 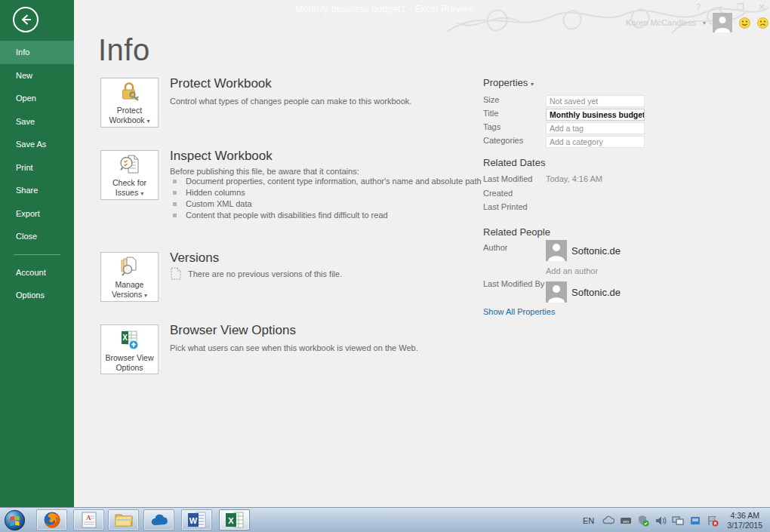 I want to click on title-field: Monthly business budget, so click(x=595, y=115).